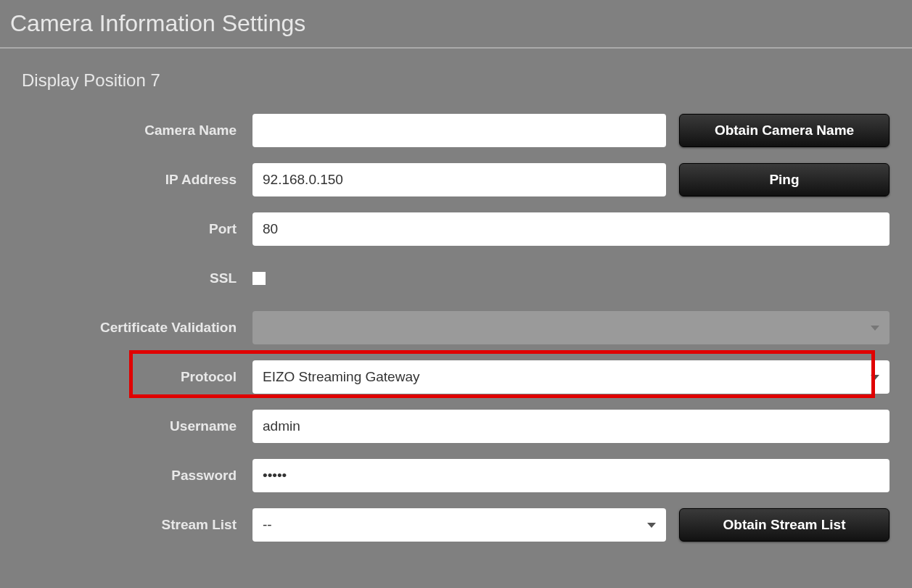 This screenshot has height=588, width=912. Describe the element at coordinates (137, 476) in the screenshot. I see `password-label: Password` at that location.